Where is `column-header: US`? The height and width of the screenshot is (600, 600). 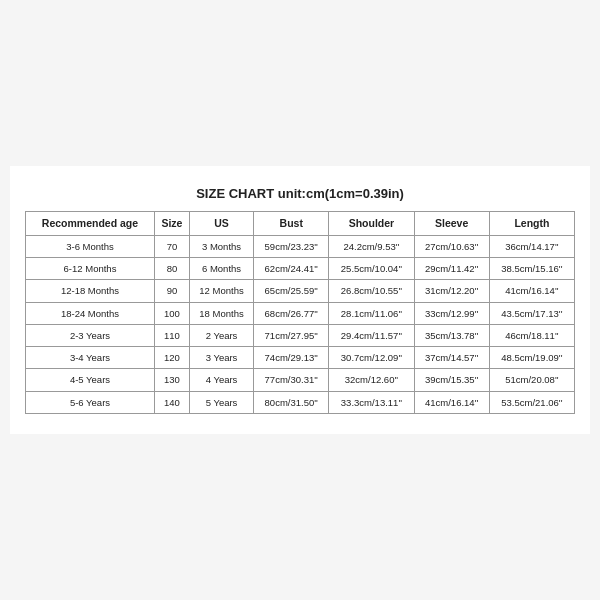 column-header: US is located at coordinates (221, 223).